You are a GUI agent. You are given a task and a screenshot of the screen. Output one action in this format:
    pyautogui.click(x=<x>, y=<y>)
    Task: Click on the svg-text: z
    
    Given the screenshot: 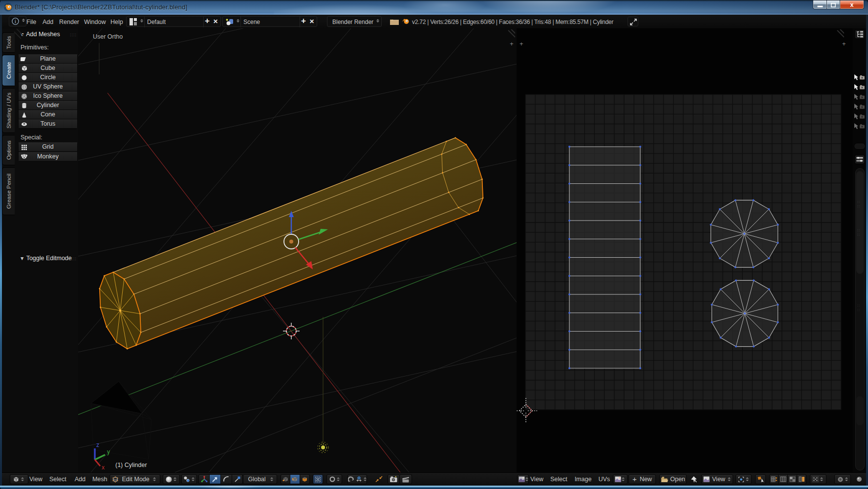 What is the action you would take?
    pyautogui.click(x=98, y=445)
    